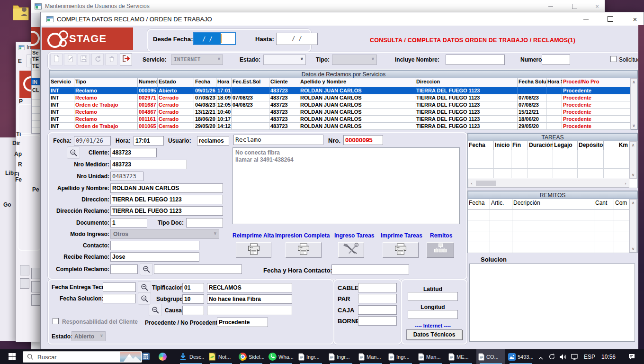 Image resolution: width=644 pixels, height=364 pixels. What do you see at coordinates (351, 250) in the screenshot?
I see `ingreso-tareas-button` at bounding box center [351, 250].